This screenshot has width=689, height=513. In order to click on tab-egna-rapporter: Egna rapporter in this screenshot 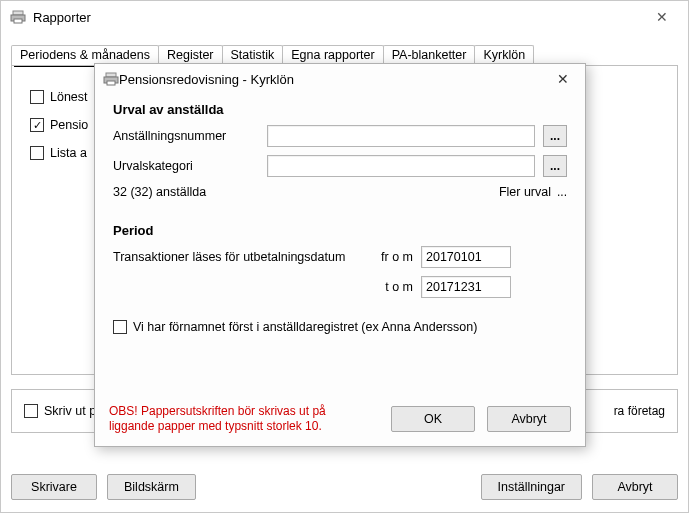, I will do `click(332, 55)`.